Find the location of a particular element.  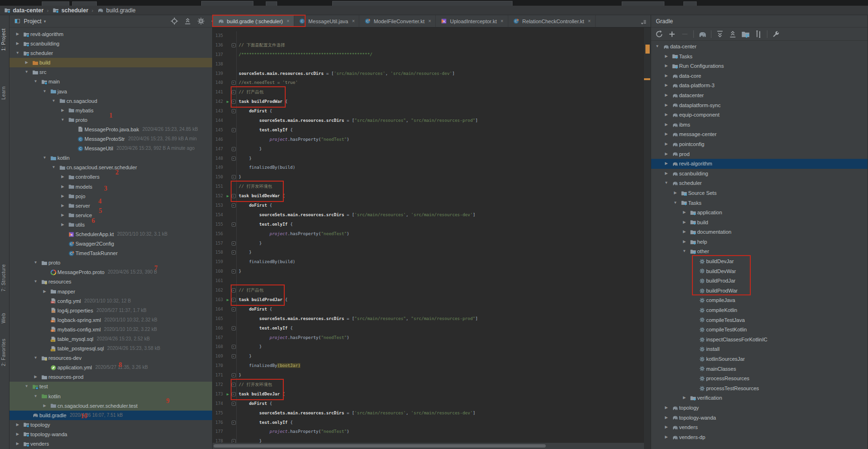

code-line: 173▶-task buildDevJar { is located at coordinates (432, 394).